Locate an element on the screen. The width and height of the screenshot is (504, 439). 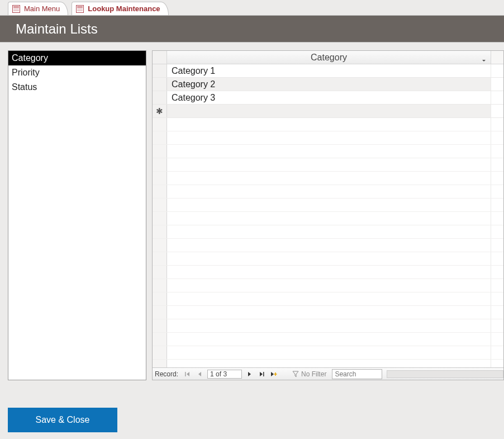
column-filter-dropdown-icon is located at coordinates (484, 58).